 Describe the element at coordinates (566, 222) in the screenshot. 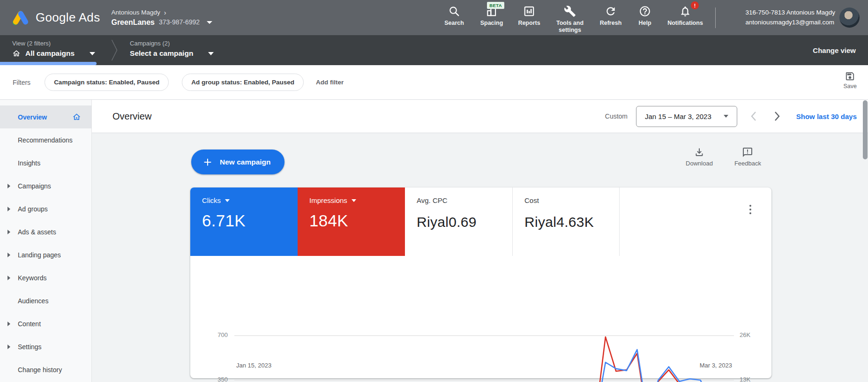

I see `metric-card-cost: Cost Riyal4.63K` at that location.